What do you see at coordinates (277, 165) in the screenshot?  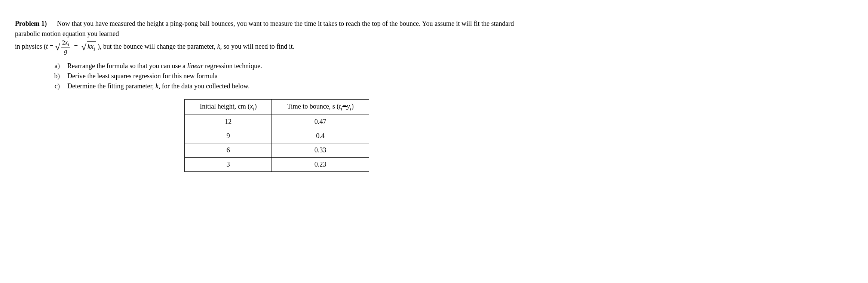 I see `table-row: 3 0.23` at bounding box center [277, 165].